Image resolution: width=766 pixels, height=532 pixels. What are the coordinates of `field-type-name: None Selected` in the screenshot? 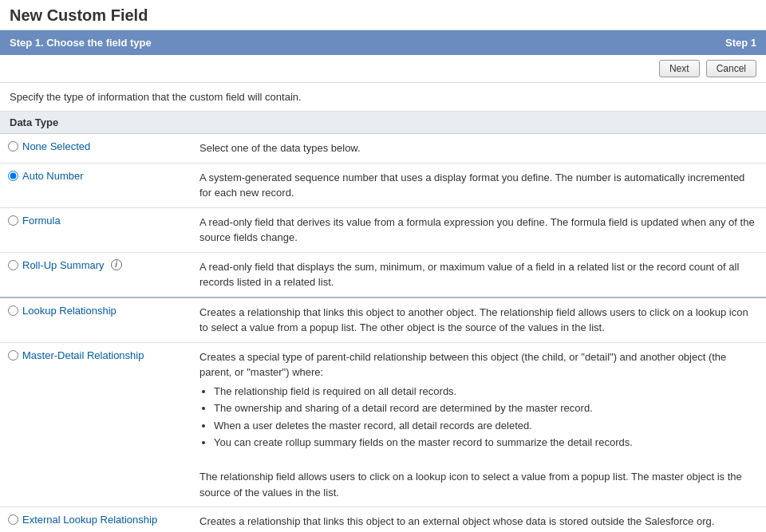 It's located at (56, 147).